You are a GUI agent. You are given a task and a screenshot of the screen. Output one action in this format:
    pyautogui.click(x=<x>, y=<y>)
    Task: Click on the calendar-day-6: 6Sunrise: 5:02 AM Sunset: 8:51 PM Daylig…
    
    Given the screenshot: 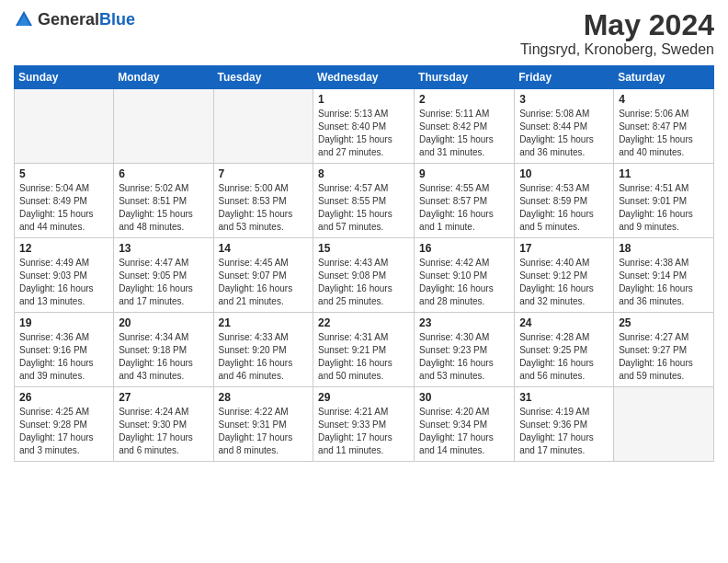 What is the action you would take?
    pyautogui.click(x=164, y=201)
    